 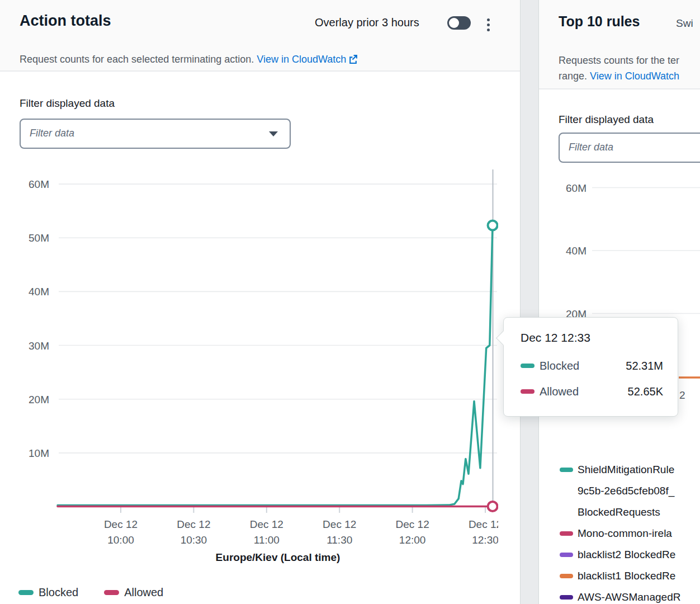 What do you see at coordinates (644, 366) in the screenshot?
I see `tooltip-series-value: 52.31M` at bounding box center [644, 366].